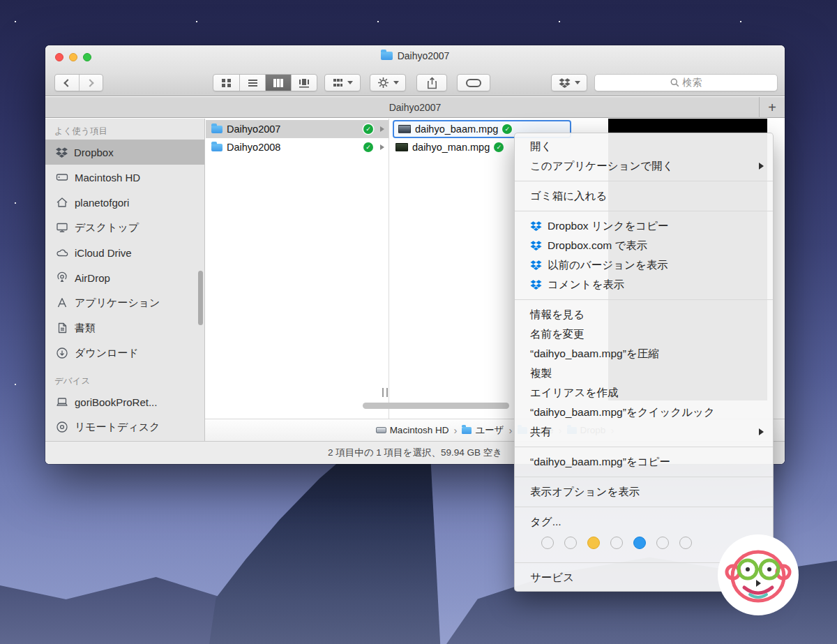 Image resolution: width=837 pixels, height=644 pixels. What do you see at coordinates (474, 82) in the screenshot?
I see `edit-tags-button` at bounding box center [474, 82].